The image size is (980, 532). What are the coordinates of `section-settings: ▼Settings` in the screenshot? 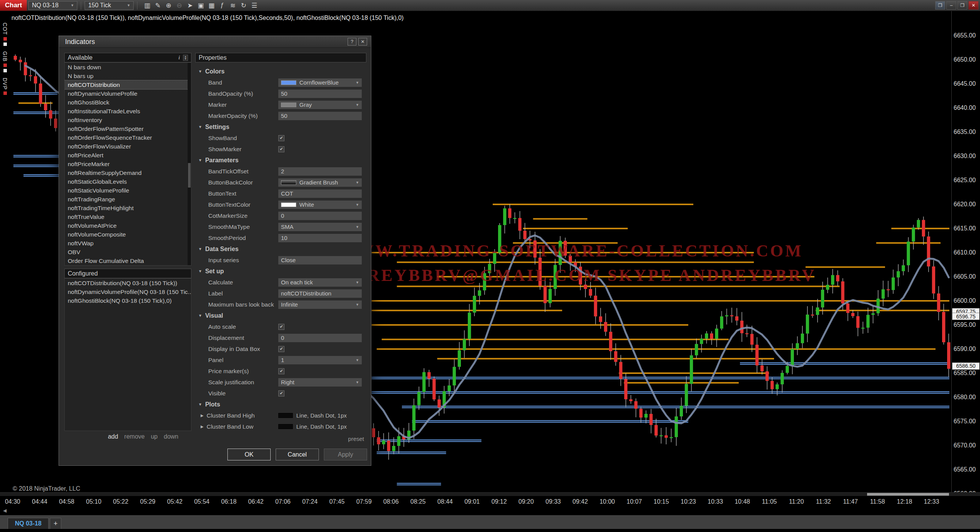 It's located at (281, 127).